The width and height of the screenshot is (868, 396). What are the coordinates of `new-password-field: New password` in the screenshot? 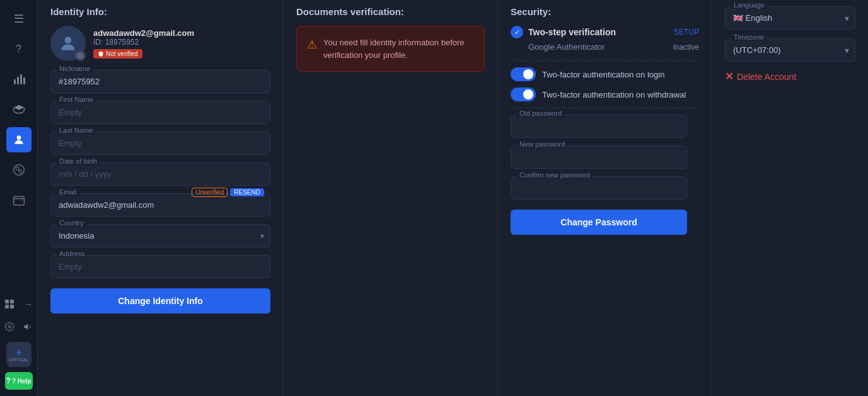 It's located at (605, 157).